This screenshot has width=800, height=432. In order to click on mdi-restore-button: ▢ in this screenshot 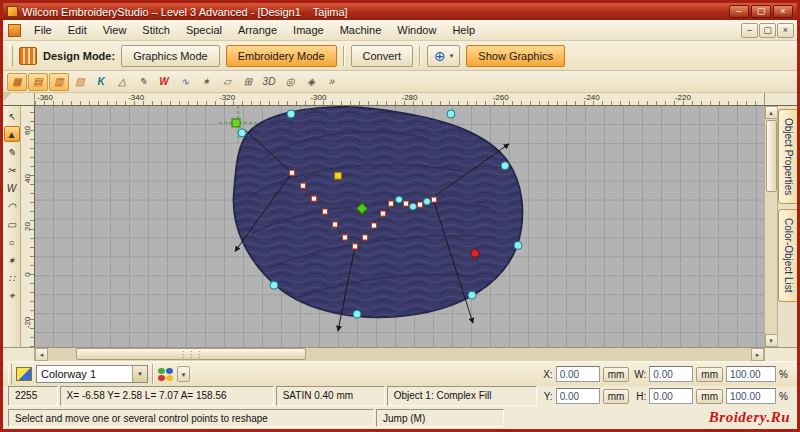, I will do `click(768, 30)`.